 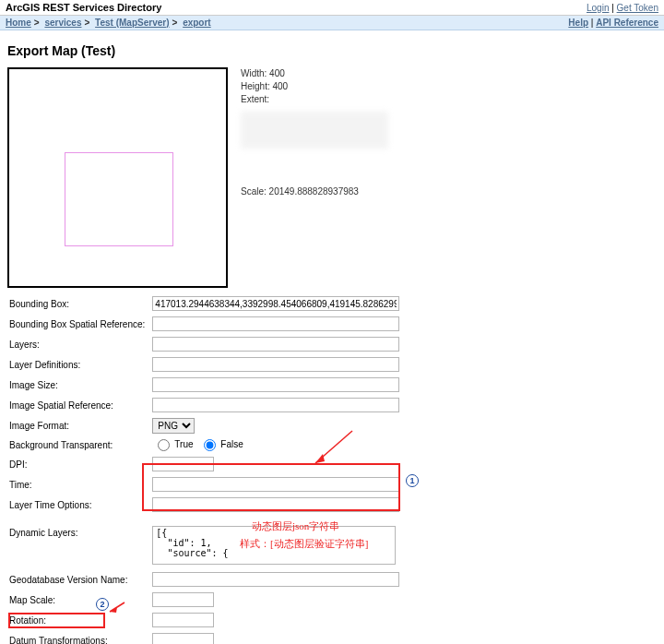 What do you see at coordinates (197, 22) in the screenshot?
I see `breadcrumb-export: export` at bounding box center [197, 22].